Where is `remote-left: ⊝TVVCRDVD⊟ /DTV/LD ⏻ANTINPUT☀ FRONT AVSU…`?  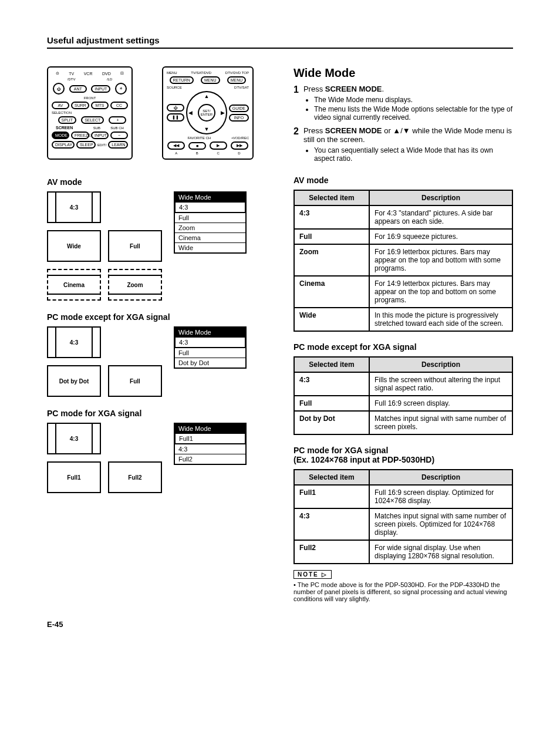 remote-left: ⊝TVVCRDVD⊟ /DTV/LD ⏻ANTINPUT☀ FRONT AVSU… is located at coordinates (90, 113).